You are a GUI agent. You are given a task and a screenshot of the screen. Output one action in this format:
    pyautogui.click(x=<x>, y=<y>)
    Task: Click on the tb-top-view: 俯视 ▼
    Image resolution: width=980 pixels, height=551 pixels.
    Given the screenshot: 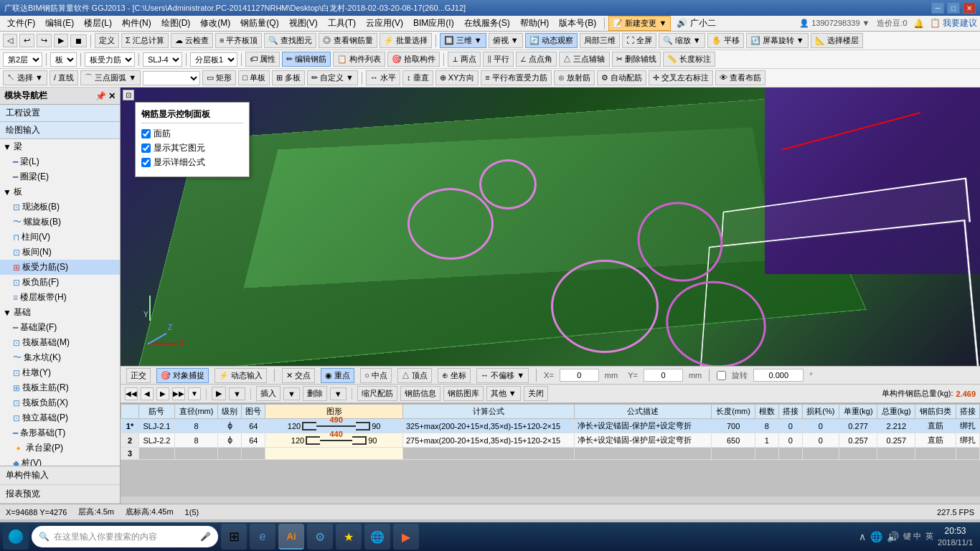 What is the action you would take?
    pyautogui.click(x=506, y=40)
    